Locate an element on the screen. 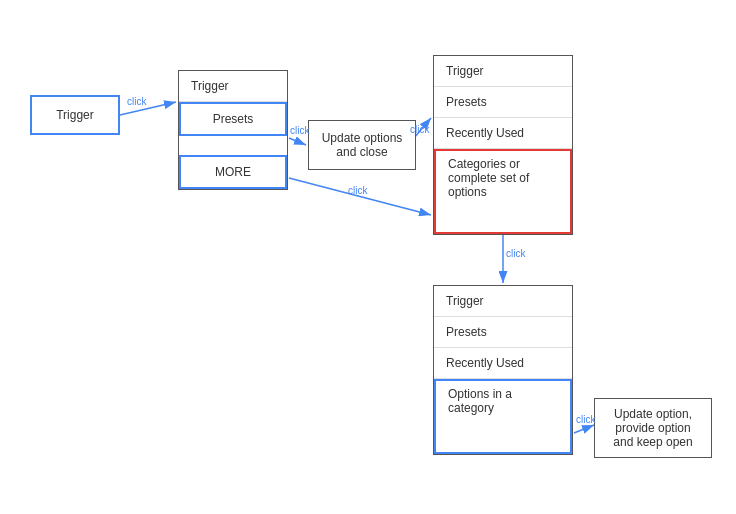 Image resolution: width=736 pixels, height=514 pixels. trigger-left-box: Trigger is located at coordinates (75, 115).